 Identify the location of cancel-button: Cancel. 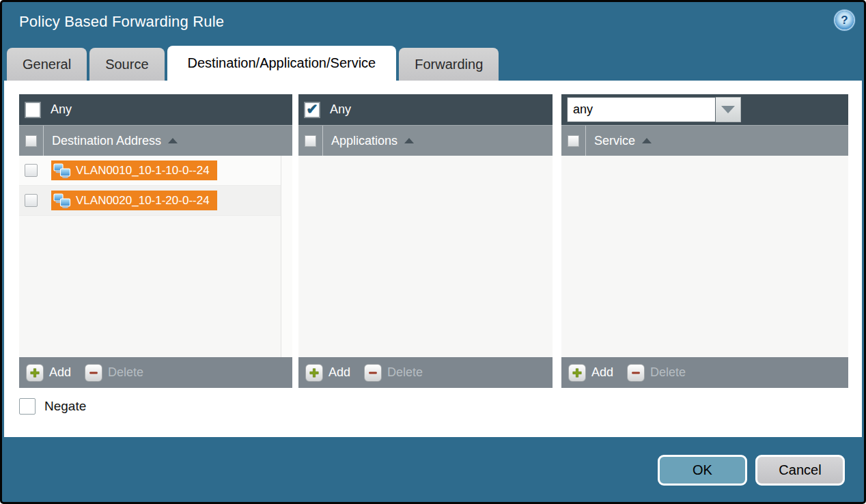
(800, 470).